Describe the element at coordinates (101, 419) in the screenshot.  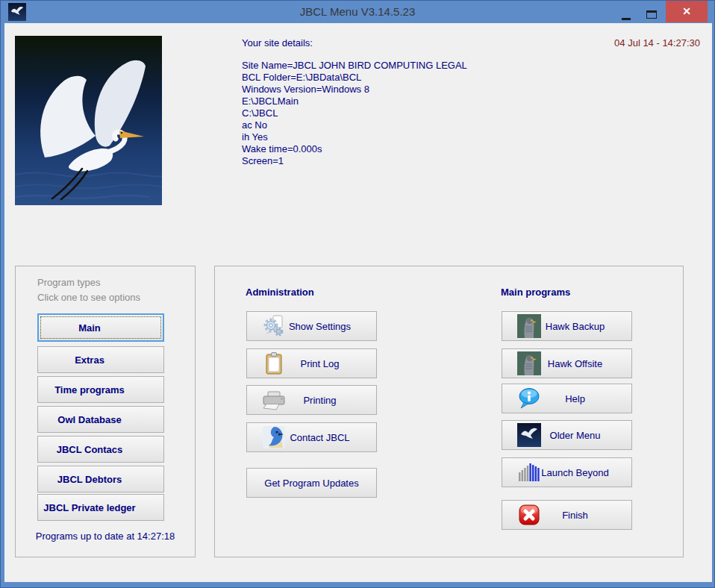
I see `program-type-button-owl-database: Owl Database` at that location.